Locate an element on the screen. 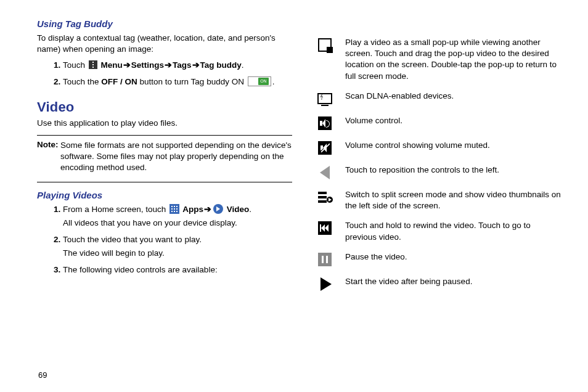 The width and height of the screenshot is (588, 392). note-label: Note: is located at coordinates (48, 144).